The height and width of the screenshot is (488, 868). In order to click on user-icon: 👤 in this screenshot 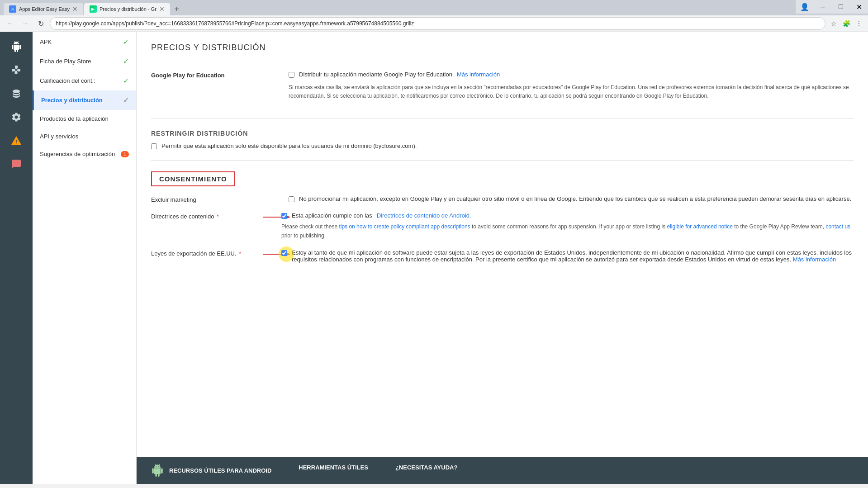, I will do `click(805, 7)`.